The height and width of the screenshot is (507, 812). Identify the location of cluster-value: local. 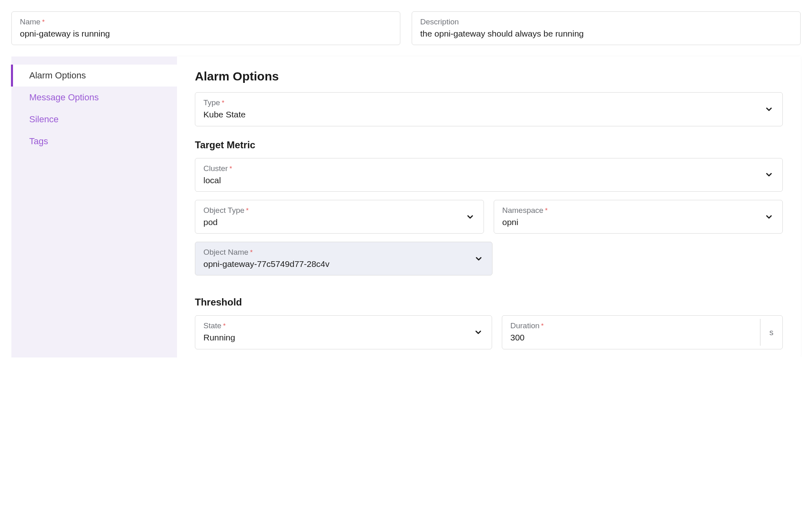
(489, 180).